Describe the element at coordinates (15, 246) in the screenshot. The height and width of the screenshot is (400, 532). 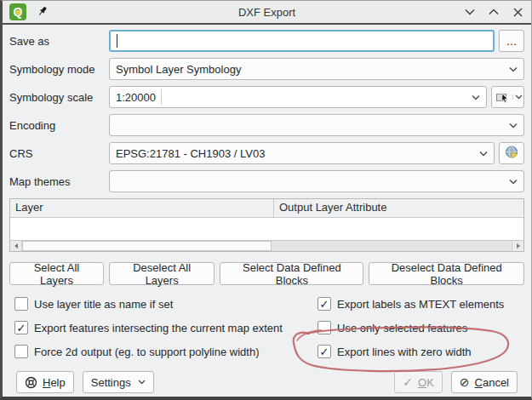
I see `scroll-left-arrow` at that location.